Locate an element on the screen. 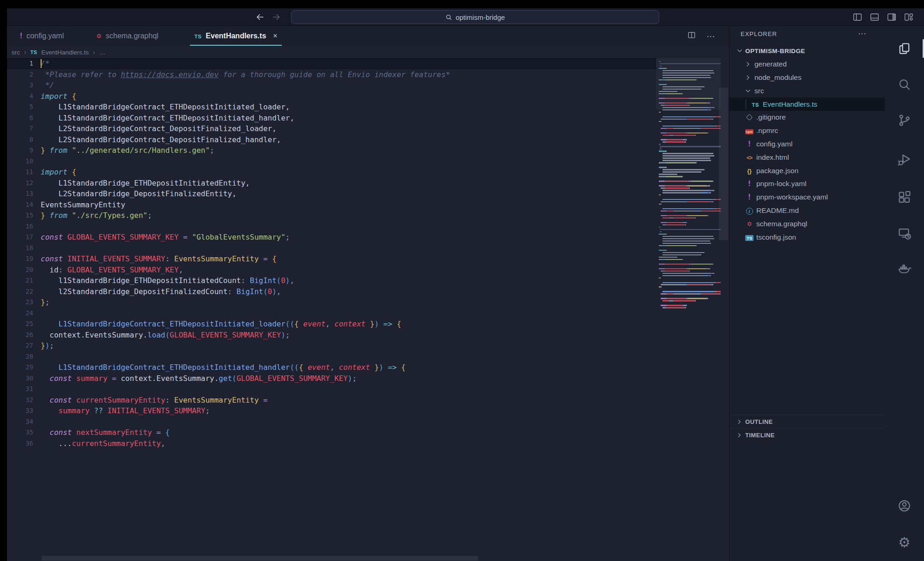  code-line-8: 8 L2StandardBridgeContract_DepositFinali… is located at coordinates (332, 140).